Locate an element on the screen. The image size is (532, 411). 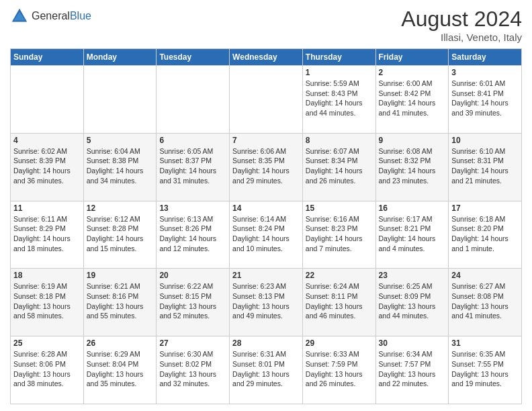
day-info: Sunrise: 6:16 AMSunset: 8:23 PMDaylight:… is located at coordinates (339, 234).